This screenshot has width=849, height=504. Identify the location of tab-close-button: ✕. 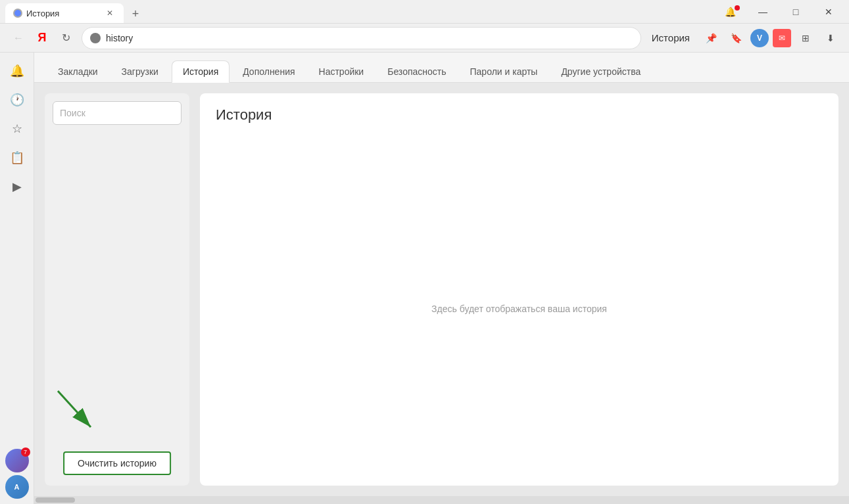
(110, 13).